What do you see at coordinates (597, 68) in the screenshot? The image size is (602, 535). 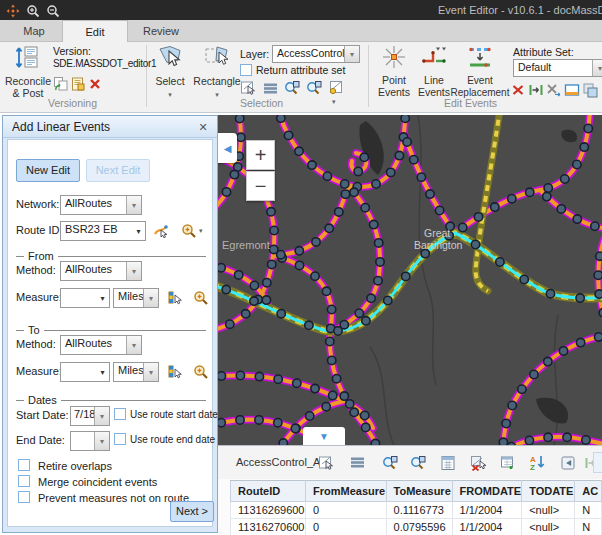 I see `attribute-set-caret-icon: ▾` at bounding box center [597, 68].